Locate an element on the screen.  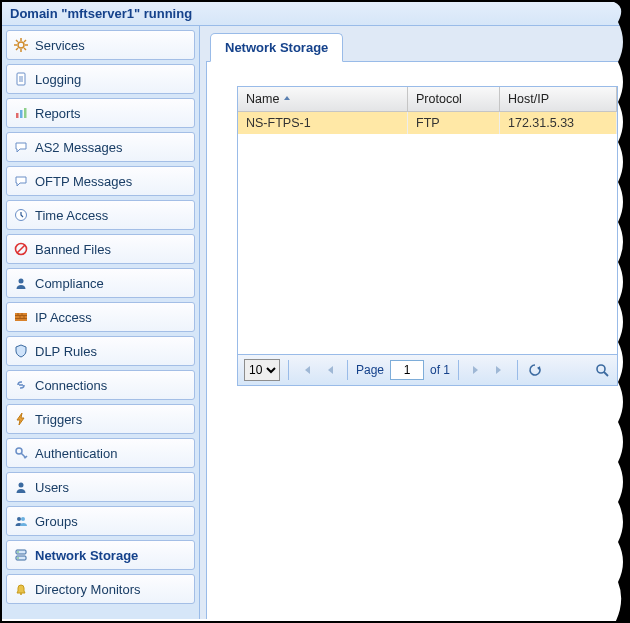
domain-header: Domain "mftserver1" running is located at coordinates (316, 14).